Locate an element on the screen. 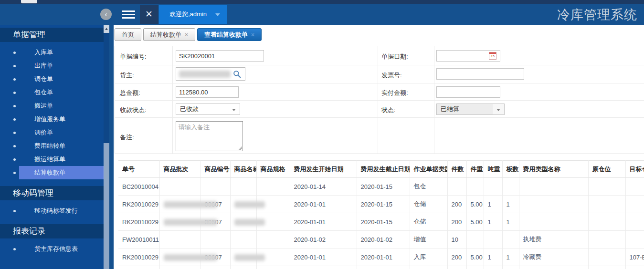 The height and width of the screenshot is (269, 644). total-amount-label: 总金额: is located at coordinates (130, 93).